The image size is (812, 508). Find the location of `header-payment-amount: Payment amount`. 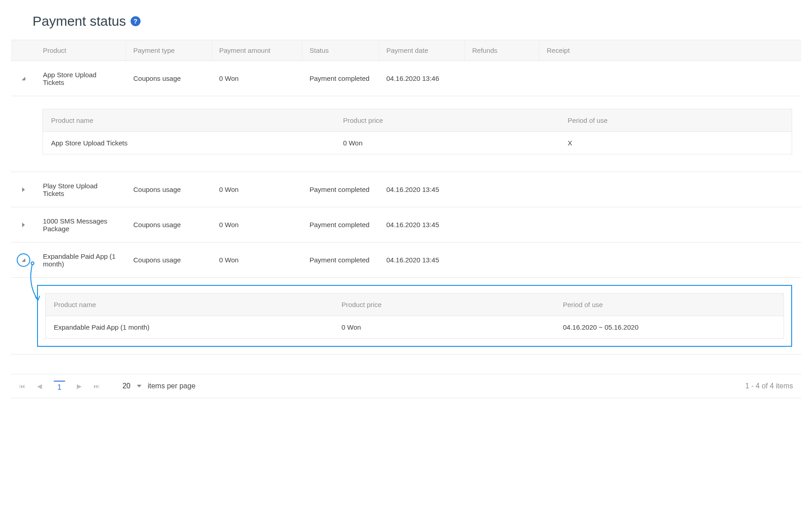

header-payment-amount: Payment amount is located at coordinates (257, 51).